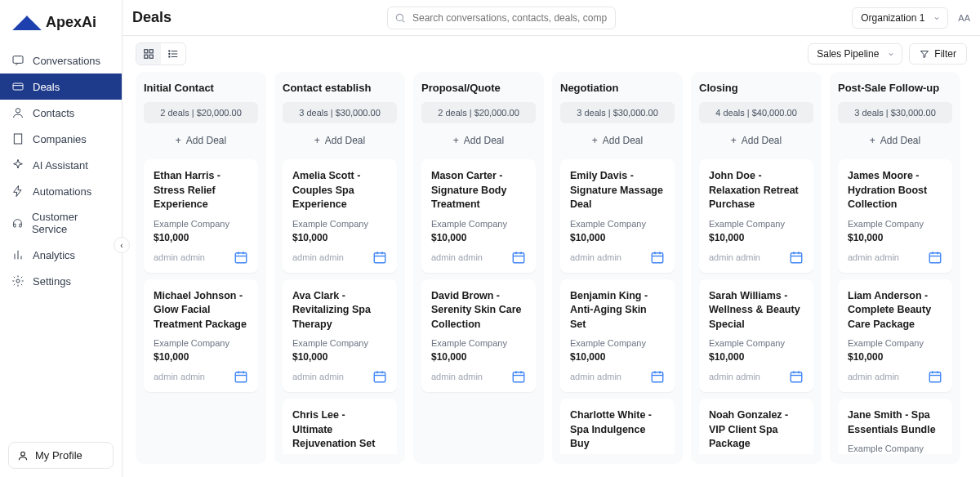 Image resolution: width=980 pixels, height=477 pixels. I want to click on deal-card: Michael Johnson - Glow Facial Treatment …, so click(201, 337).